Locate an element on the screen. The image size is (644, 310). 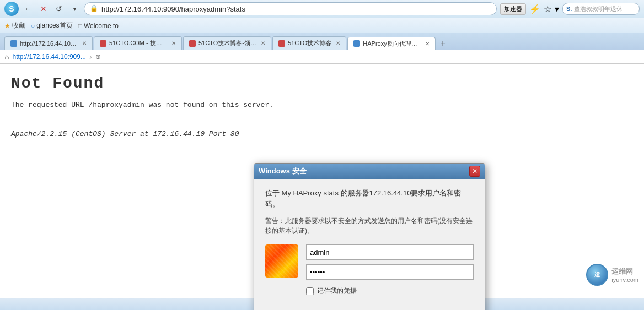
stop-button: ✕ is located at coordinates (44, 9).